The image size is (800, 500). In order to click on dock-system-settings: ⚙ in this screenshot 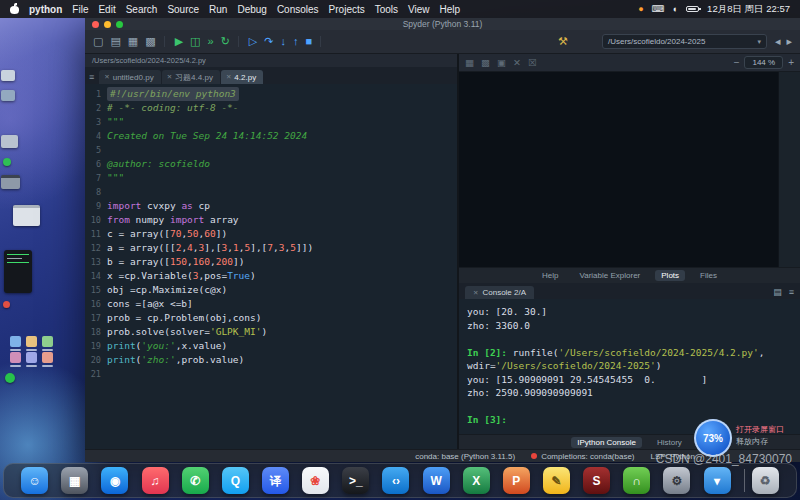, I will do `click(676, 480)`.